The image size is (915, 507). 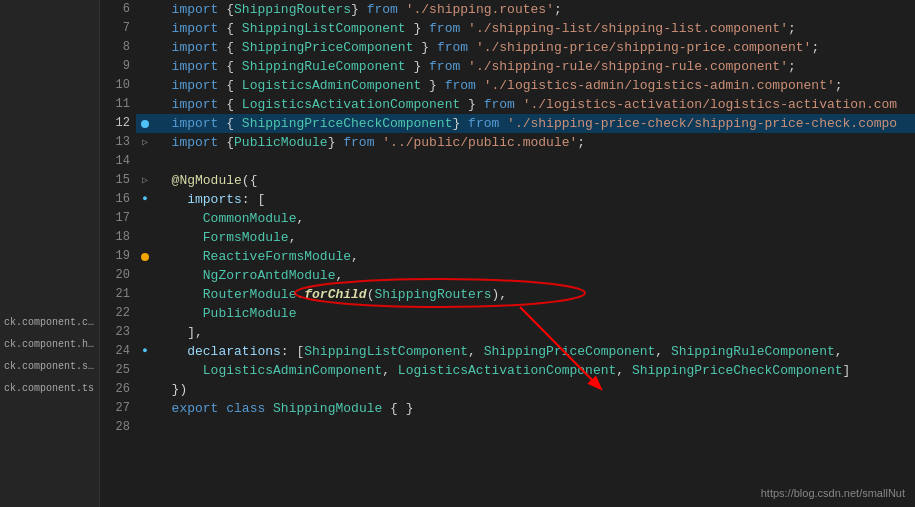 What do you see at coordinates (534, 256) in the screenshot?
I see `code-content-19: ReactiveFormsModule,` at bounding box center [534, 256].